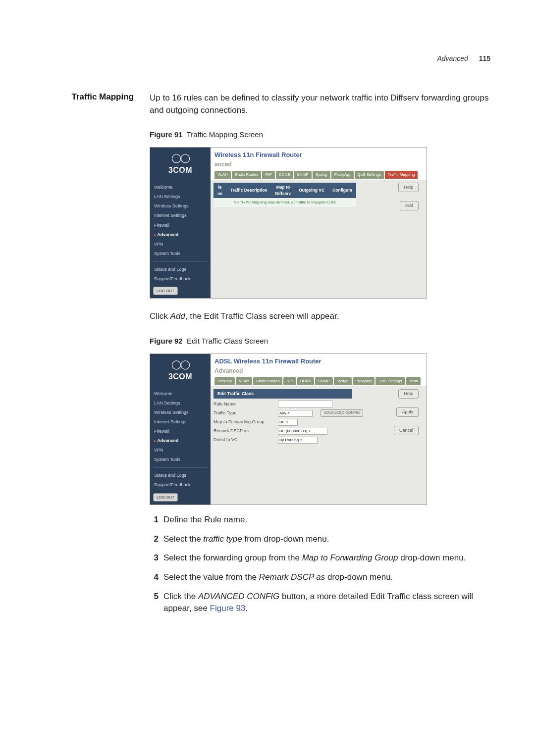 The width and height of the screenshot is (535, 756). I want to click on tab-traffi: Traffi, so click(414, 381).